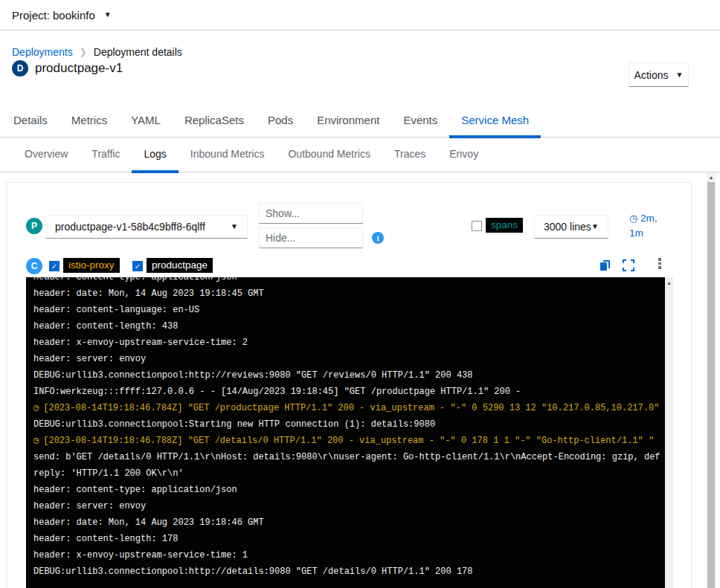 The width and height of the screenshot is (720, 588). What do you see at coordinates (67, 68) in the screenshot?
I see `title-row: D productpage-v1` at bounding box center [67, 68].